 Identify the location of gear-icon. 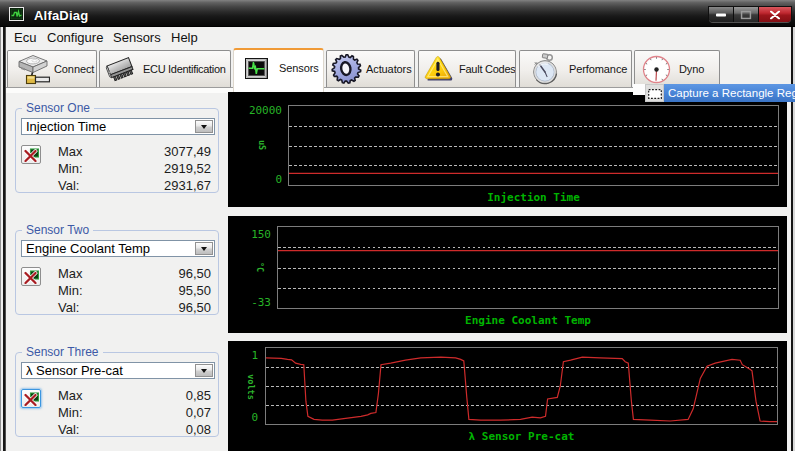
(347, 69).